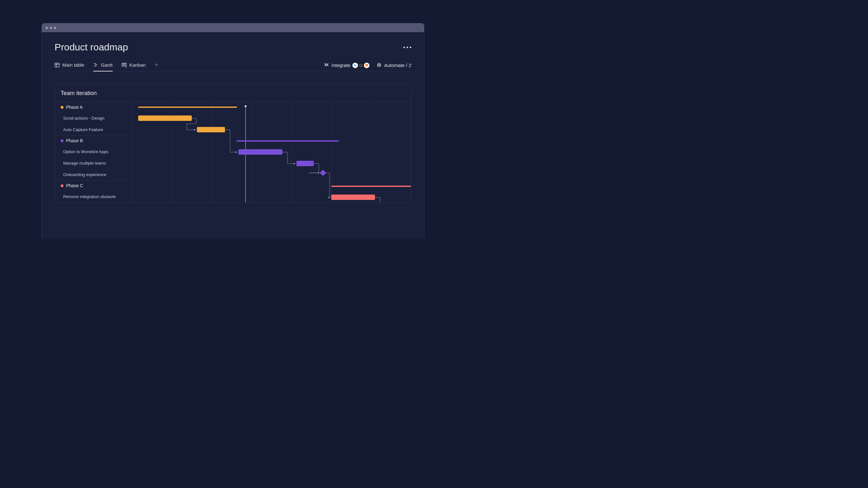  I want to click on tab-label: Gantt, so click(106, 65).